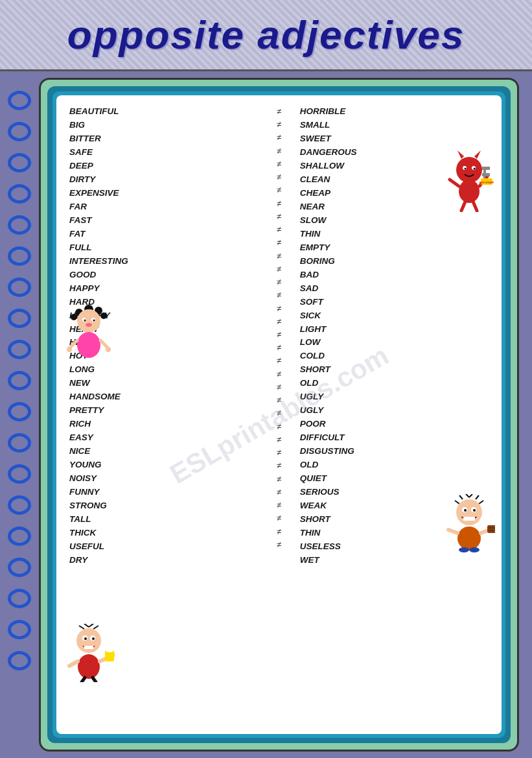 The width and height of the screenshot is (532, 758). I want to click on header: opposite adjectives, so click(266, 36).